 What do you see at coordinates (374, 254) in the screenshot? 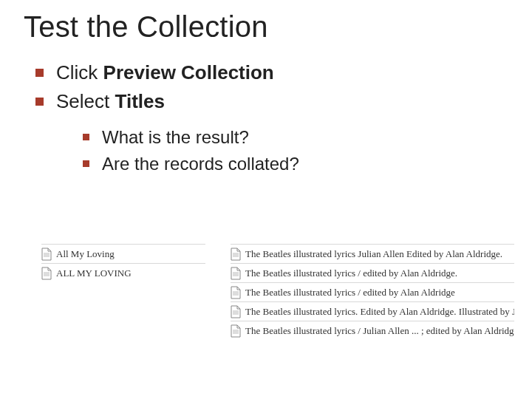
I see `list-item-label: The Beatles illustrated lyrics Julian Al…` at bounding box center [374, 254].